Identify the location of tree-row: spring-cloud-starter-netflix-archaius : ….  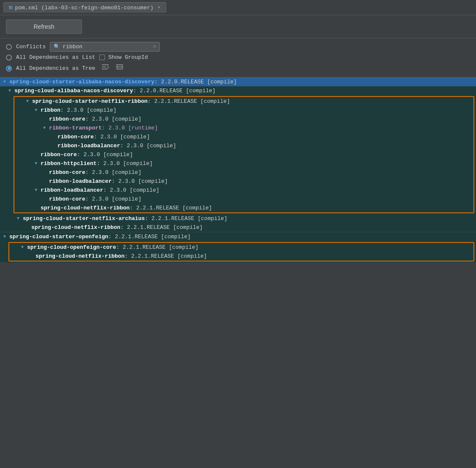
(238, 218).